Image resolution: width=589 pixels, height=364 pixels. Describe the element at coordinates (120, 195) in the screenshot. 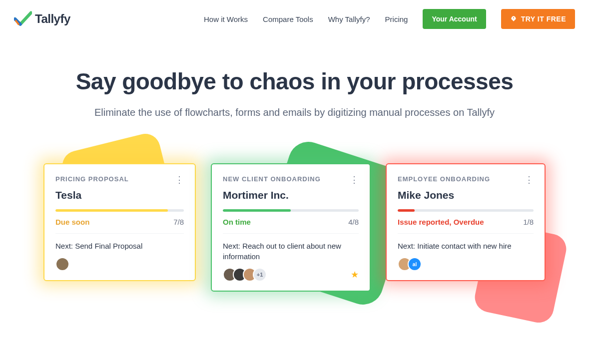

I see `card-title: Tesla` at that location.